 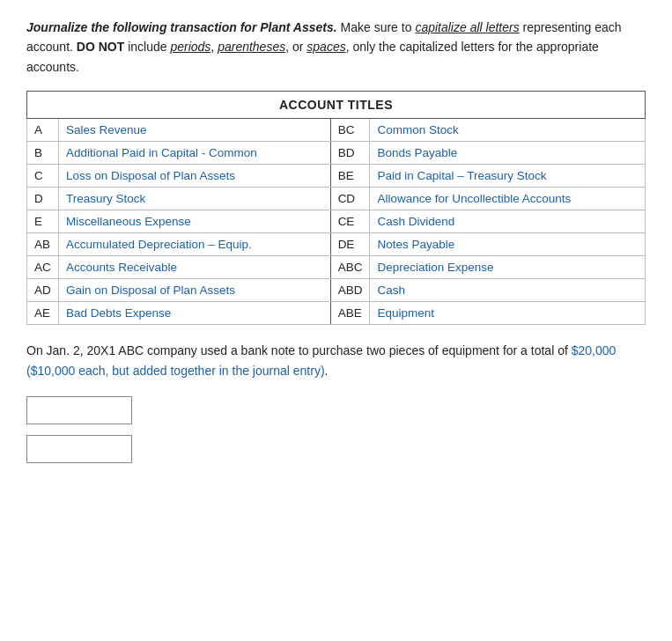 What do you see at coordinates (336, 245) in the screenshot?
I see `table-row: ABAccumulated Depreciation – Equip.DENot…` at bounding box center [336, 245].